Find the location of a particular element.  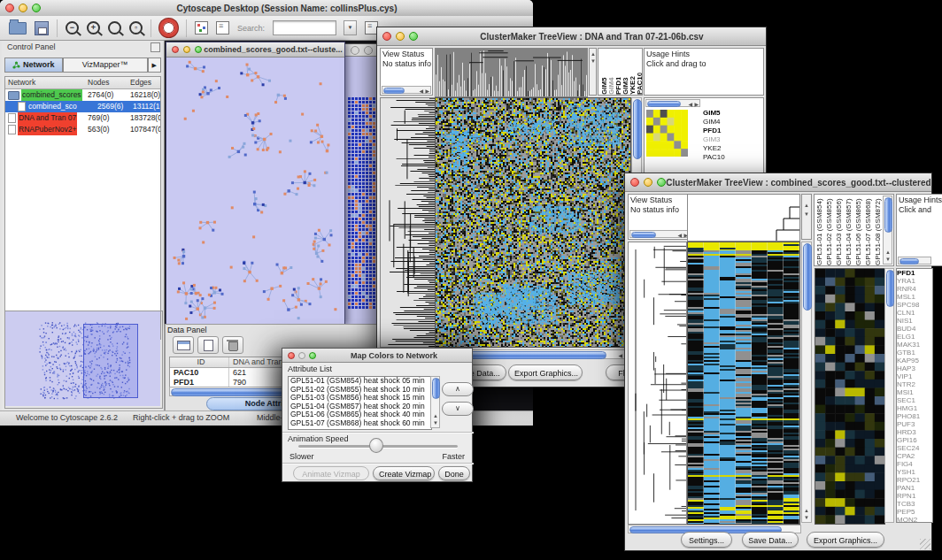

search-input is located at coordinates (305, 28).